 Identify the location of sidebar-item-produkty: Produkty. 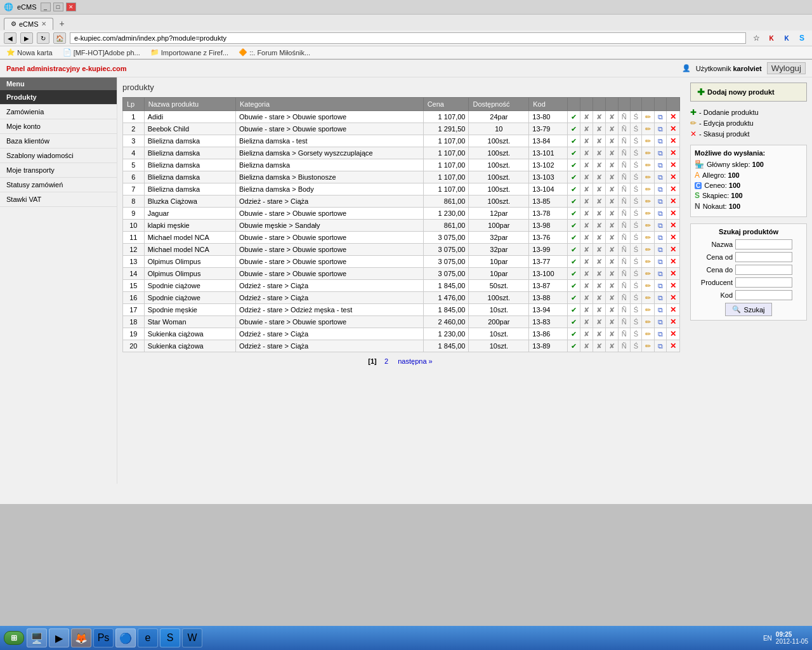
(58, 98).